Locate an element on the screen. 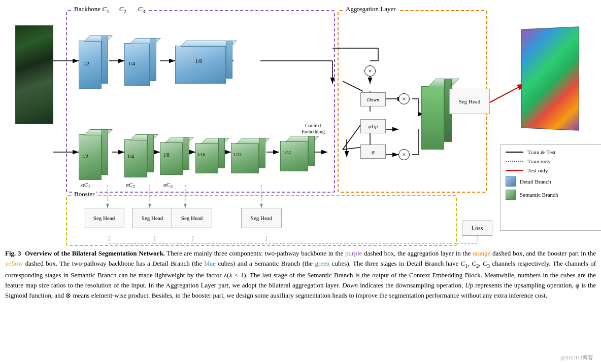 The width and height of the screenshot is (601, 364). caption-purple-word: purple is located at coordinates (353, 253).